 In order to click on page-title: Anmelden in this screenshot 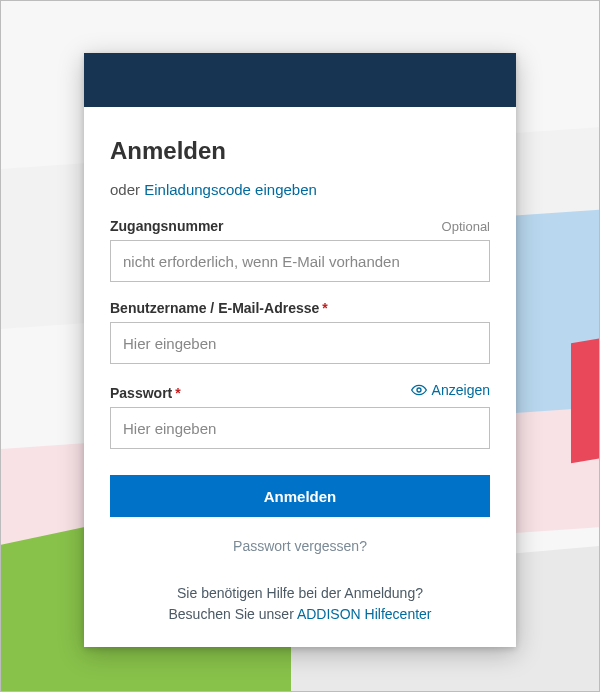, I will do `click(300, 151)`.